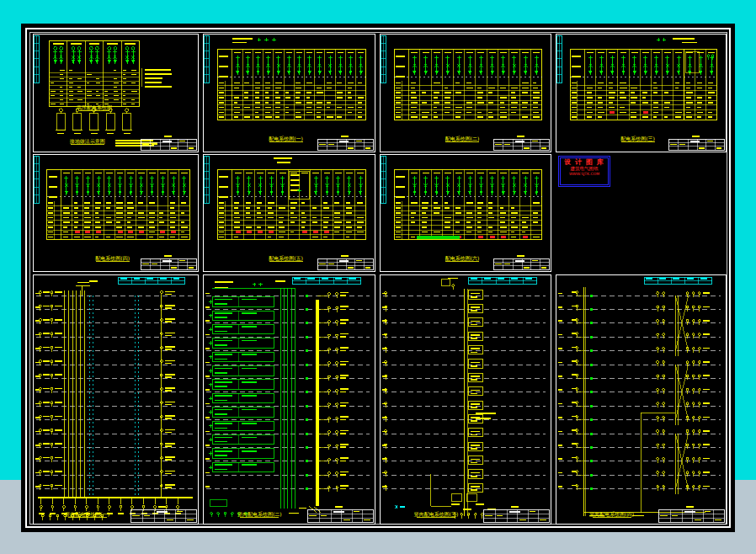 This screenshot has width=756, height=554. What do you see at coordinates (88, 141) in the screenshot?
I see `sheet-subtitle: 接地做法示意图` at bounding box center [88, 141].